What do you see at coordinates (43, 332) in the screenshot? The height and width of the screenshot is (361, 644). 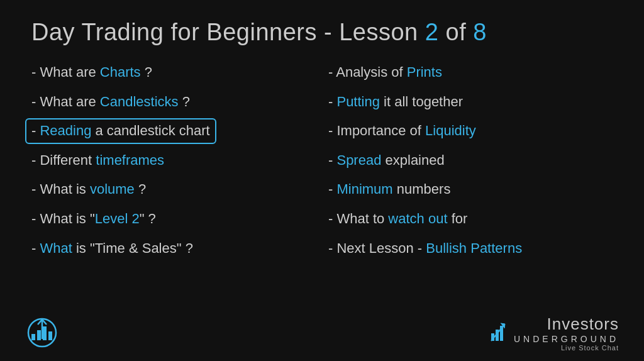 I see `logo-left` at bounding box center [43, 332].